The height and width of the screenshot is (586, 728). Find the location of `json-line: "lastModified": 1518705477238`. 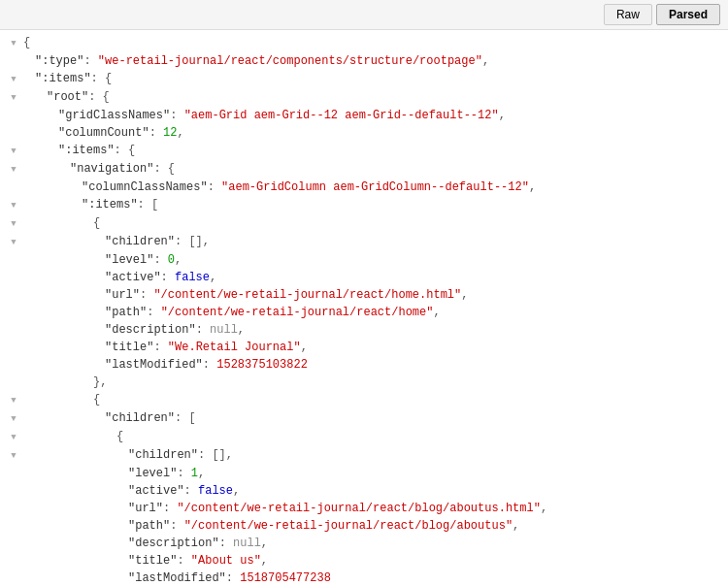

json-line: "lastModified": 1518705477238 is located at coordinates (364, 578).